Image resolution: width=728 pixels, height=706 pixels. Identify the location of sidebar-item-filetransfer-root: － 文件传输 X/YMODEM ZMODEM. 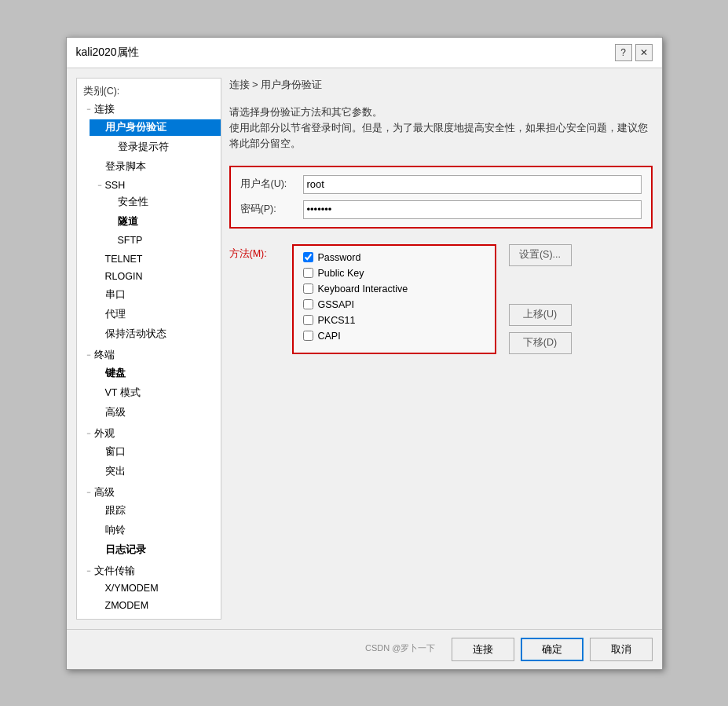
(149, 589).